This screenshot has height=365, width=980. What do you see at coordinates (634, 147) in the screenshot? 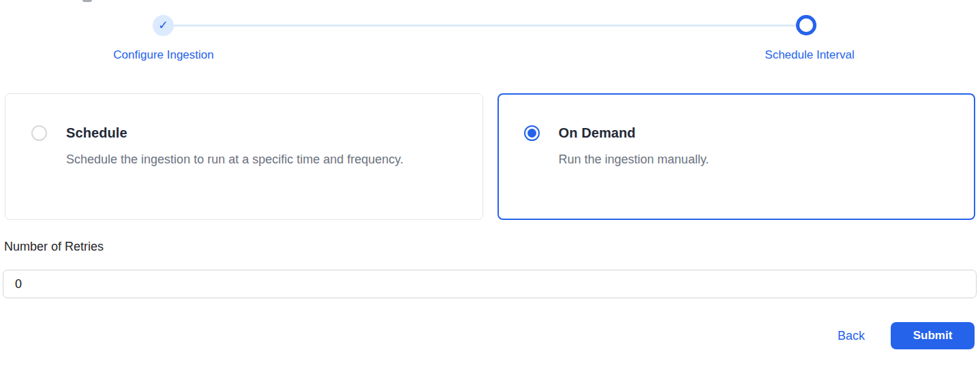
I see `option-text-on-demand: On Demand Run the ingestion manually.` at bounding box center [634, 147].